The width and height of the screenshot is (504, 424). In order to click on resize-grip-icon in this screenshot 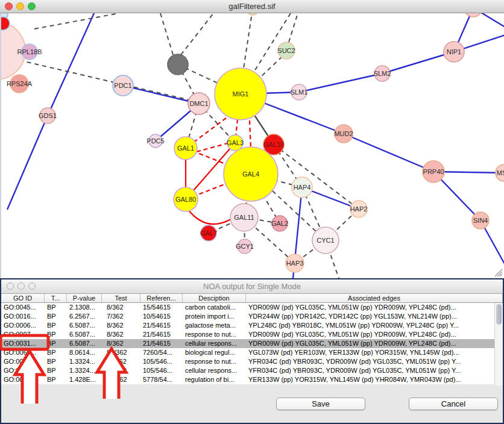, I will do `click(498, 272)`.